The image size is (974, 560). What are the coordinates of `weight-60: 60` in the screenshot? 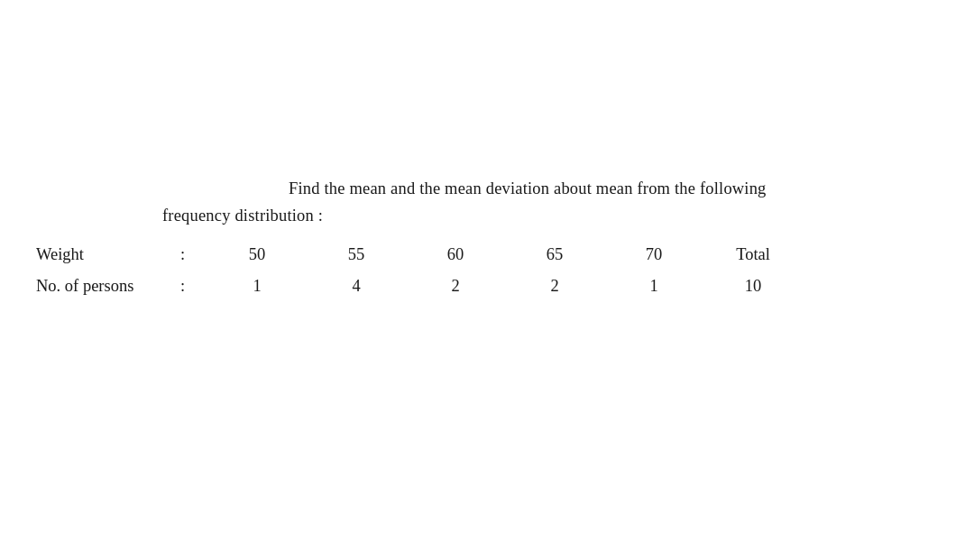 It's located at (455, 254).